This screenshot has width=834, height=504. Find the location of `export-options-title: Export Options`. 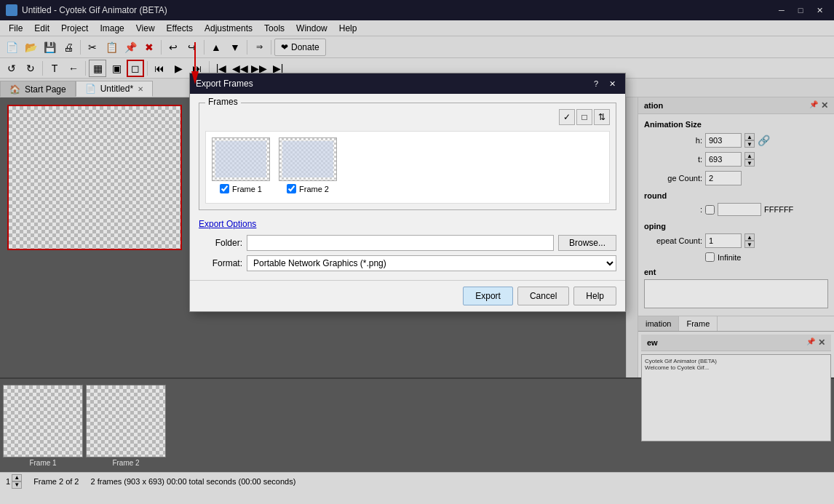

export-options-title: Export Options is located at coordinates (408, 224).